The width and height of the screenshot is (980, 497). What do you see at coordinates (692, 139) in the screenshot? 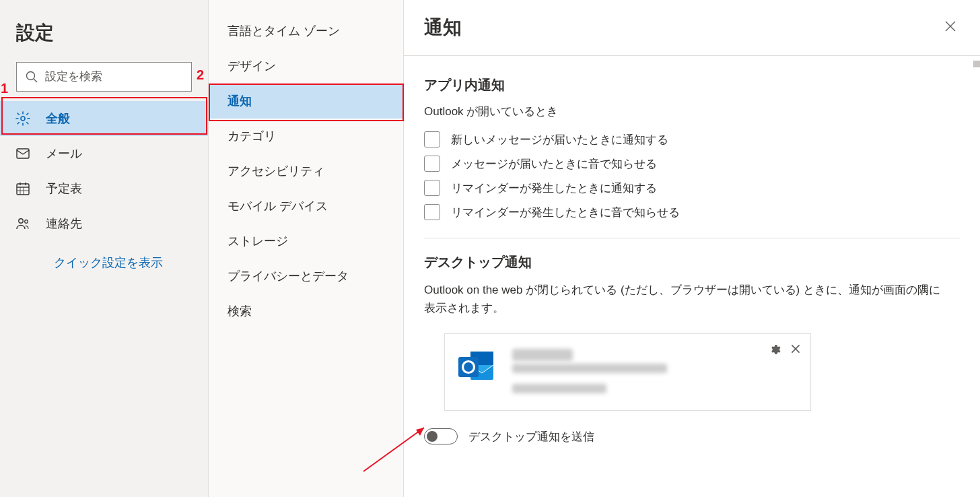
I see `check-row-new-message: 新しいメッセージが届いたときに通知する` at bounding box center [692, 139].